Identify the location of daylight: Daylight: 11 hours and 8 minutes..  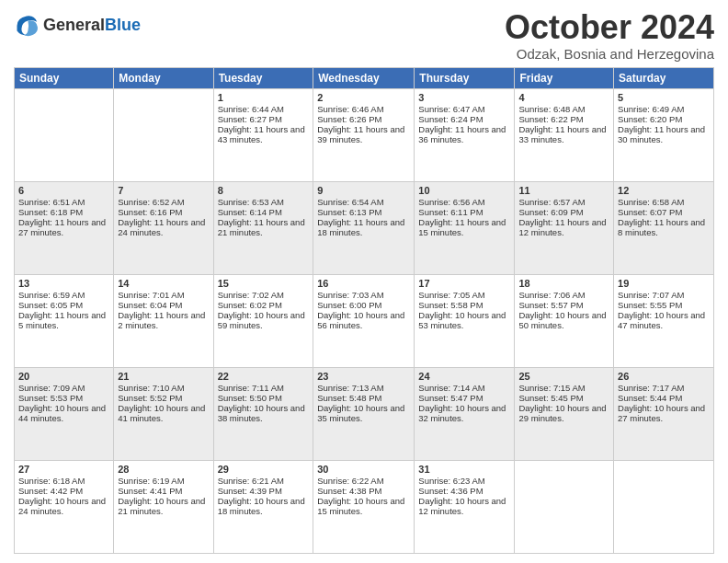
(662, 227).